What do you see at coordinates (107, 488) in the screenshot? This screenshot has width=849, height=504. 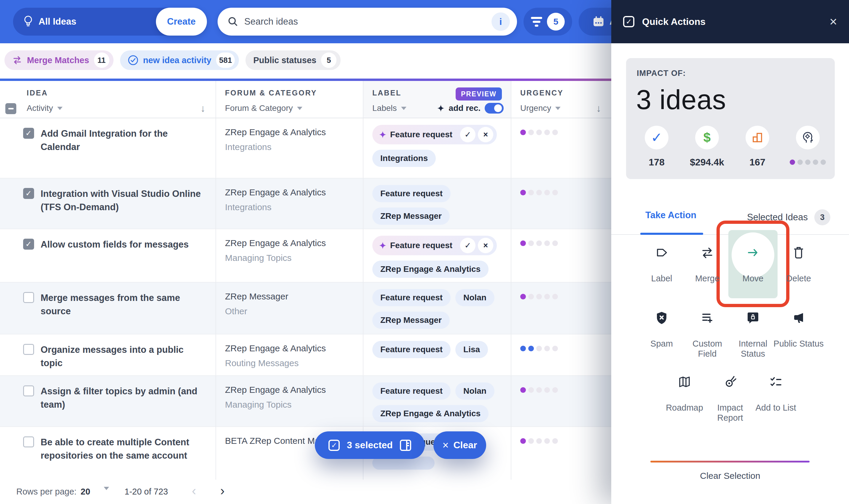 I see `chevron-down-icon` at bounding box center [107, 488].